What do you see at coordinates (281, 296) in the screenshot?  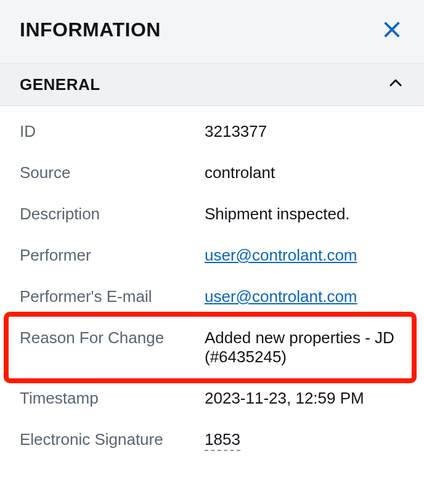 I see `performer-email-link: user@controlant.com` at bounding box center [281, 296].